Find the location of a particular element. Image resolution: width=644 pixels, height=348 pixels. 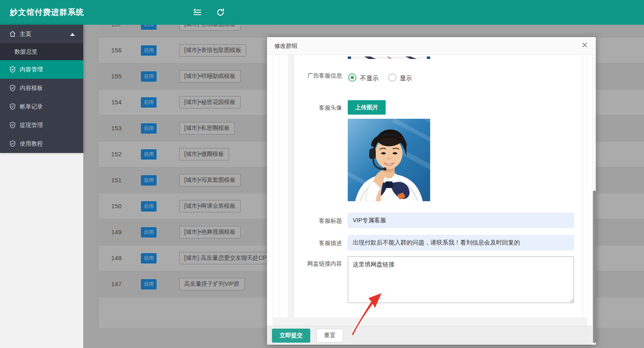

chevron-up-icon is located at coordinates (73, 35).